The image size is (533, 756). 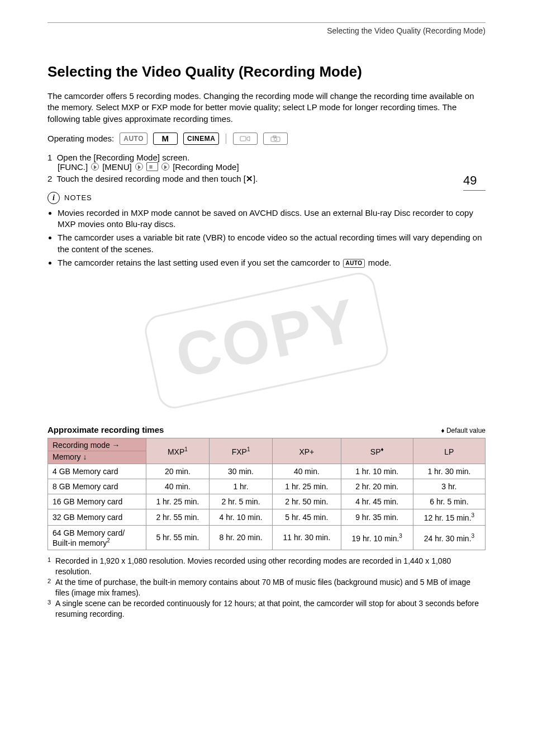 What do you see at coordinates (106, 429) in the screenshot?
I see `table-title: Approximate recording times` at bounding box center [106, 429].